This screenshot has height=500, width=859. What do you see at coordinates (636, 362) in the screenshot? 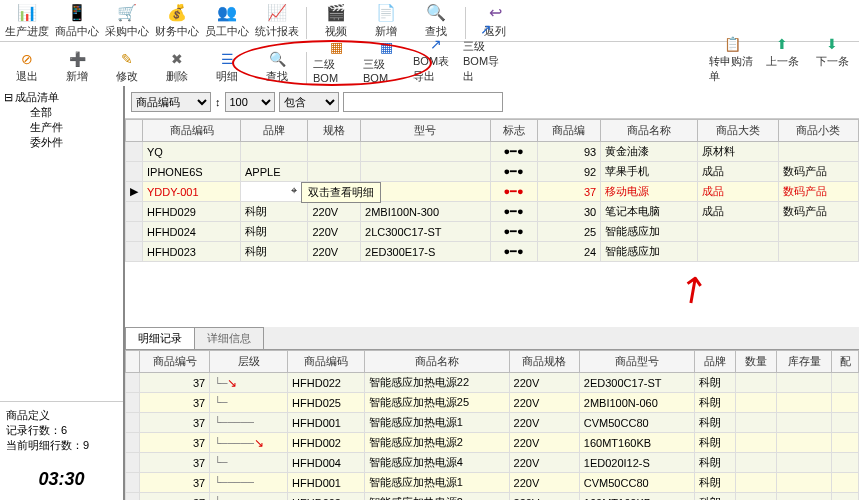
I see `det-col-header: 商品型号` at bounding box center [636, 362].